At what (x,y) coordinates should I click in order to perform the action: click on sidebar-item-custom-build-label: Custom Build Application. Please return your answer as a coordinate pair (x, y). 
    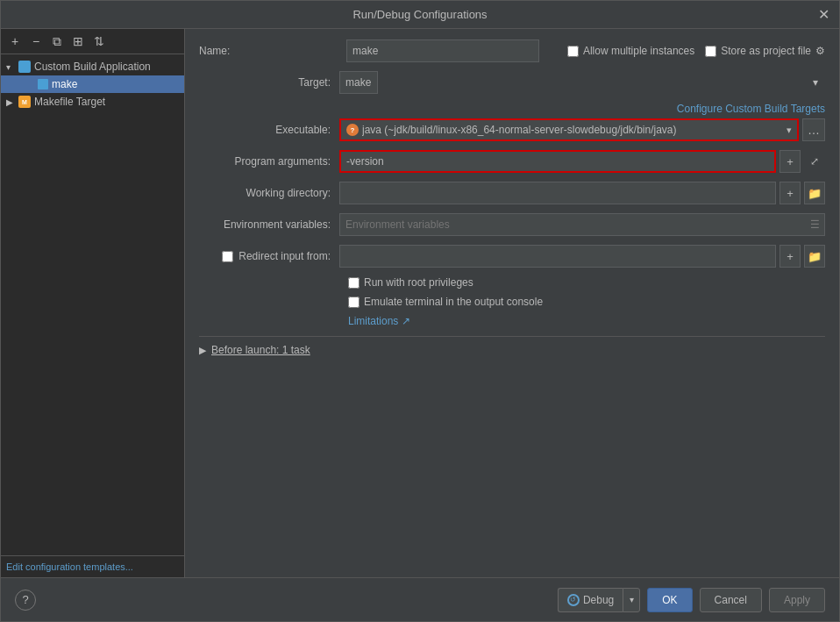
    Looking at the image, I should click on (93, 67).